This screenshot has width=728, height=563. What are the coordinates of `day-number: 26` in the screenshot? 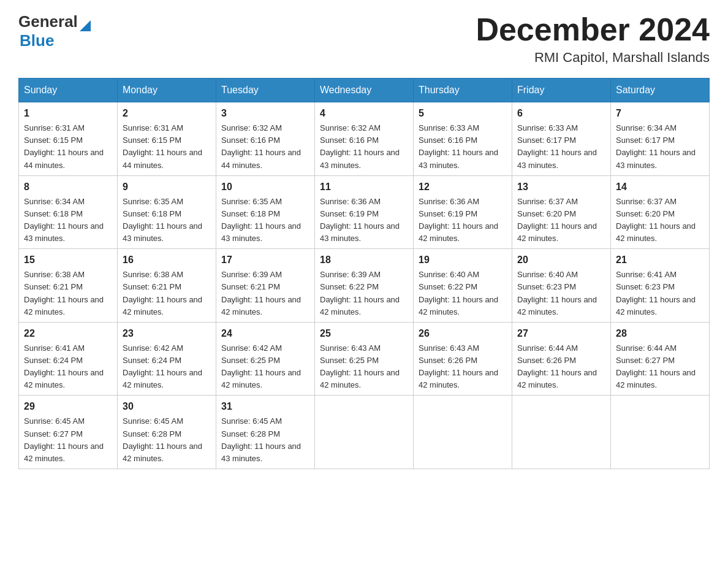 It's located at (463, 334).